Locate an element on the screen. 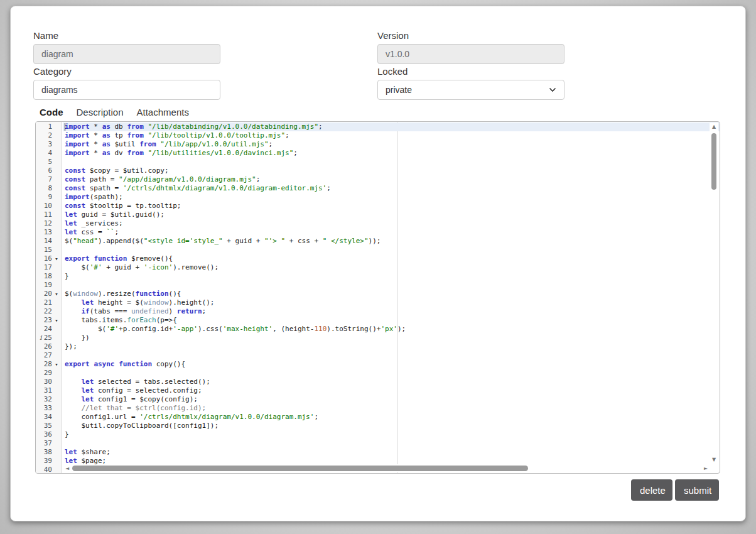 The width and height of the screenshot is (756, 534). code-line: 35 $util.copyToClipboard([config1]); is located at coordinates (378, 426).